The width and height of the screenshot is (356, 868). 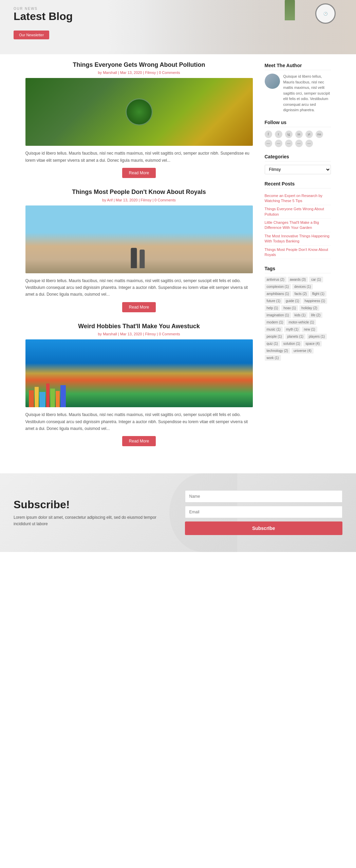 What do you see at coordinates (264, 496) in the screenshot?
I see `subscribe-name-input` at bounding box center [264, 496].